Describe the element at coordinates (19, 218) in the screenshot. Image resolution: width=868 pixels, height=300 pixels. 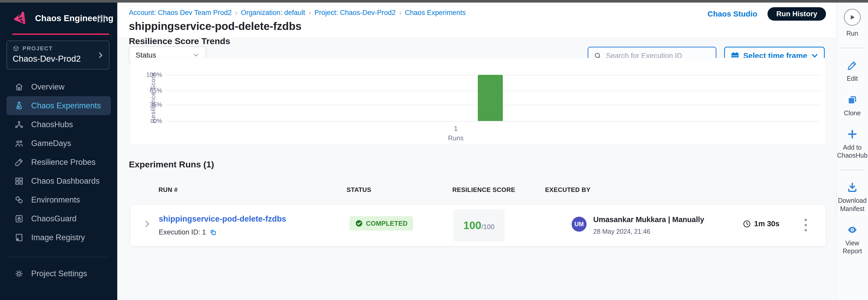
I see `lock-icon` at that location.